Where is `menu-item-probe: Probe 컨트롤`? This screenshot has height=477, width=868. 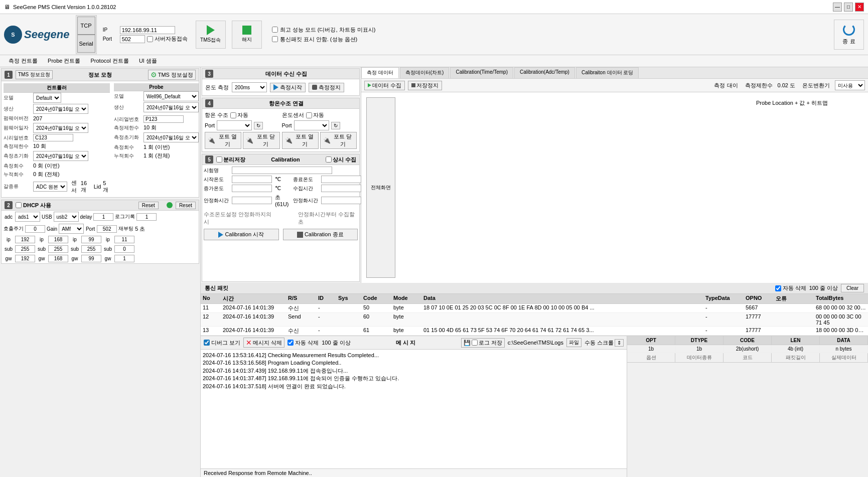
menu-item-probe: Probe 컨트롤 is located at coordinates (64, 61).